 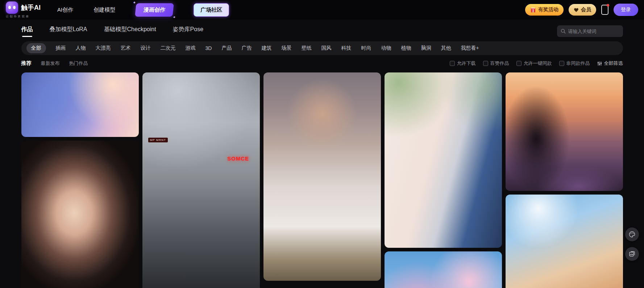 I want to click on tab-checkpoint: 基础模型Checkpoint, so click(x=130, y=31).